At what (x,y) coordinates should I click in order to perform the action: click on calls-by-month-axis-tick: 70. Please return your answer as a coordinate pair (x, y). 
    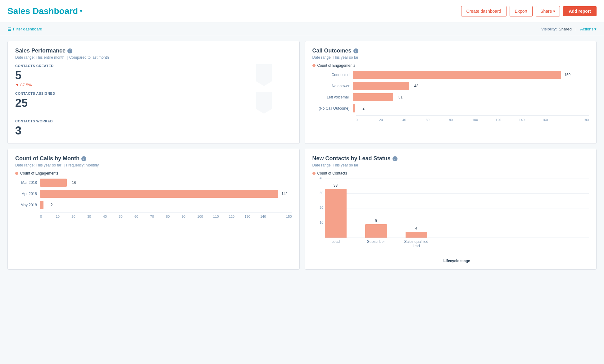
    Looking at the image, I should click on (158, 216).